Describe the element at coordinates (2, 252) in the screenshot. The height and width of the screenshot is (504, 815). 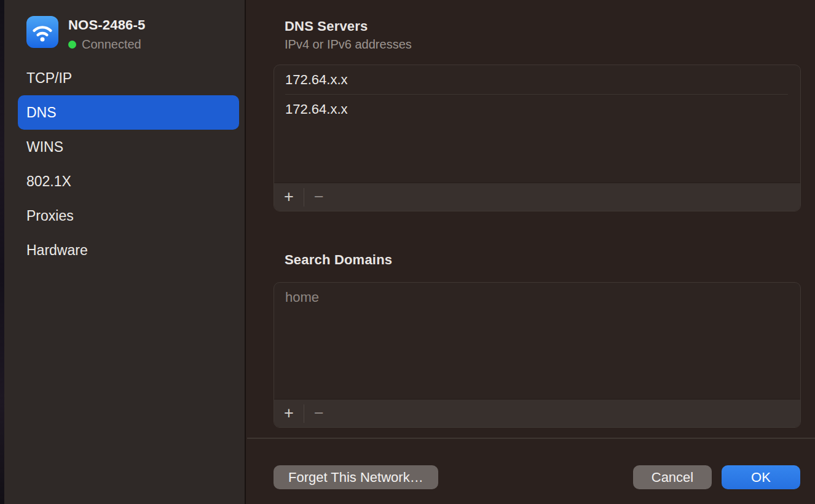
I see `window-left-edge` at that location.